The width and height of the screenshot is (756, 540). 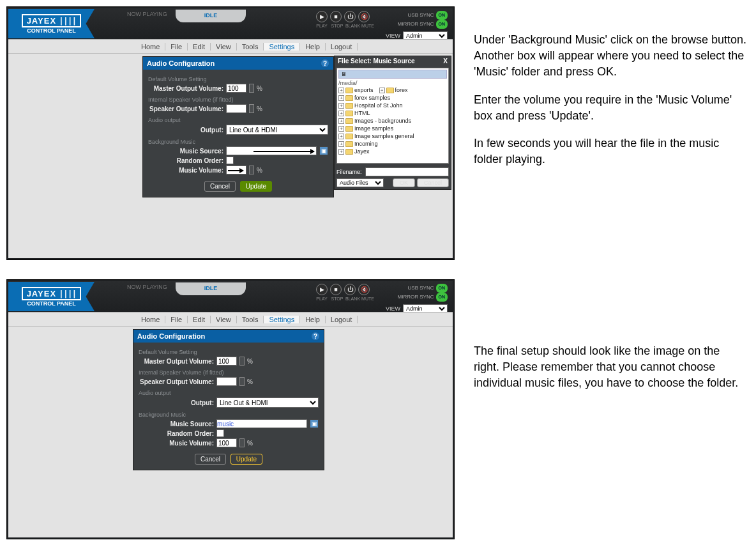 What do you see at coordinates (360, 183) in the screenshot?
I see `filter-select: Audio Files` at bounding box center [360, 183].